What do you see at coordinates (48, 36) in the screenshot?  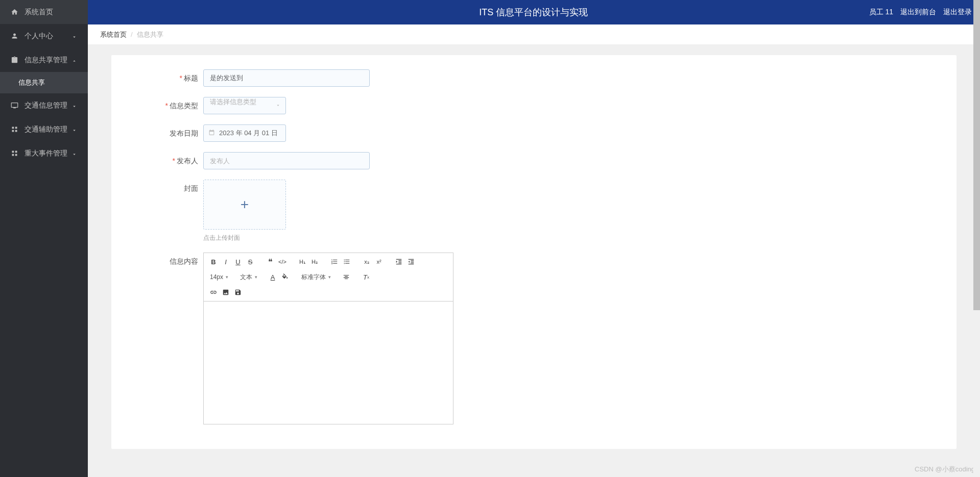 I see `sidebar-label: 个人中心` at bounding box center [48, 36].